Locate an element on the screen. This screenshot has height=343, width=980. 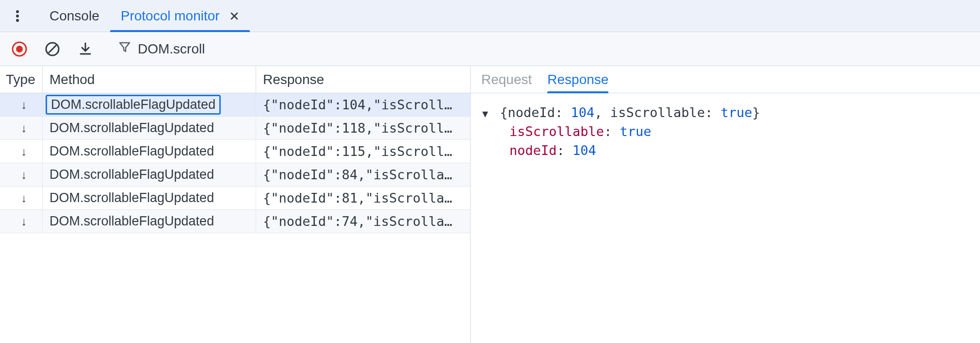
row-response: {"nodeId":81,"isScrolla… is located at coordinates (363, 198).